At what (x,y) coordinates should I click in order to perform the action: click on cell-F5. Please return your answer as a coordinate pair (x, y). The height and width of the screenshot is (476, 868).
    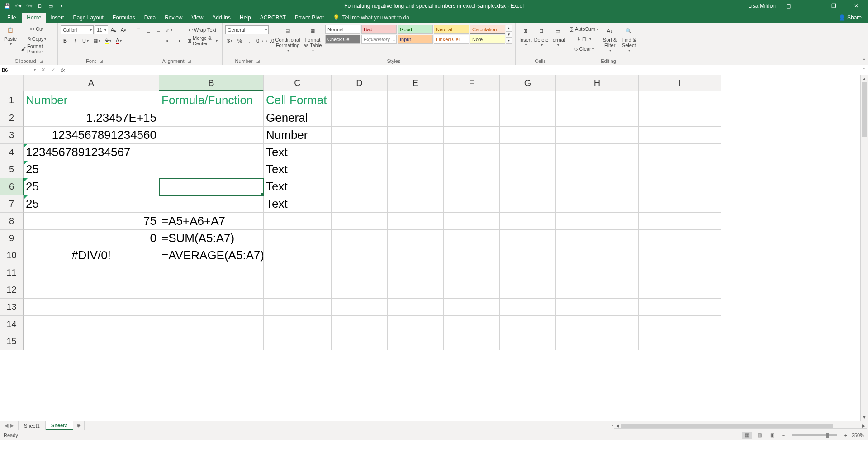
    Looking at the image, I should click on (472, 170).